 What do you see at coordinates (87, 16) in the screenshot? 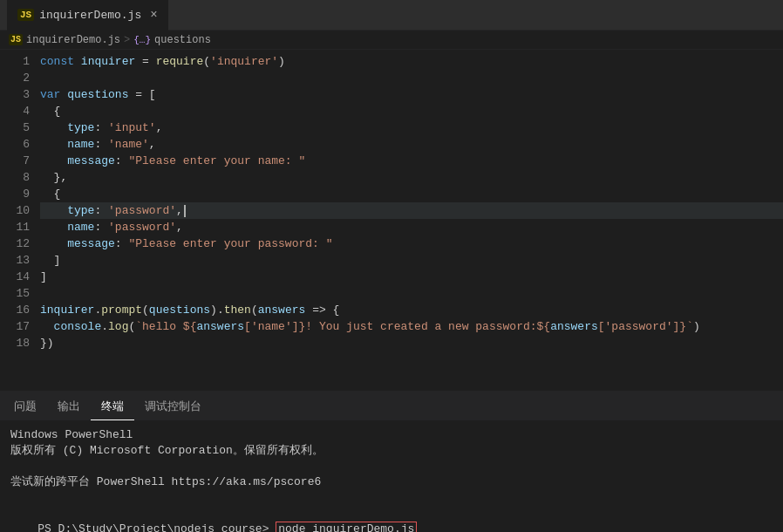
I see `editor-tab: JS inquirerDemo.js ×` at bounding box center [87, 16].